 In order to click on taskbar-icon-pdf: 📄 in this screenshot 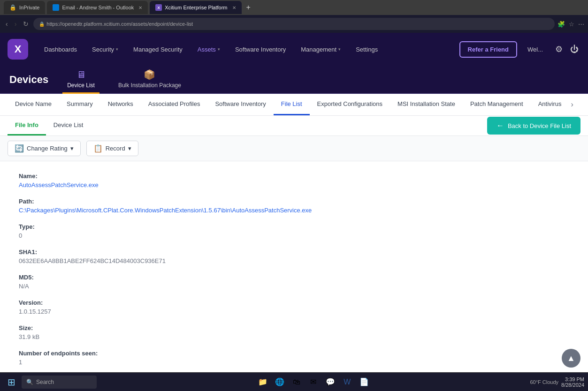, I will do `click(364, 382)`.